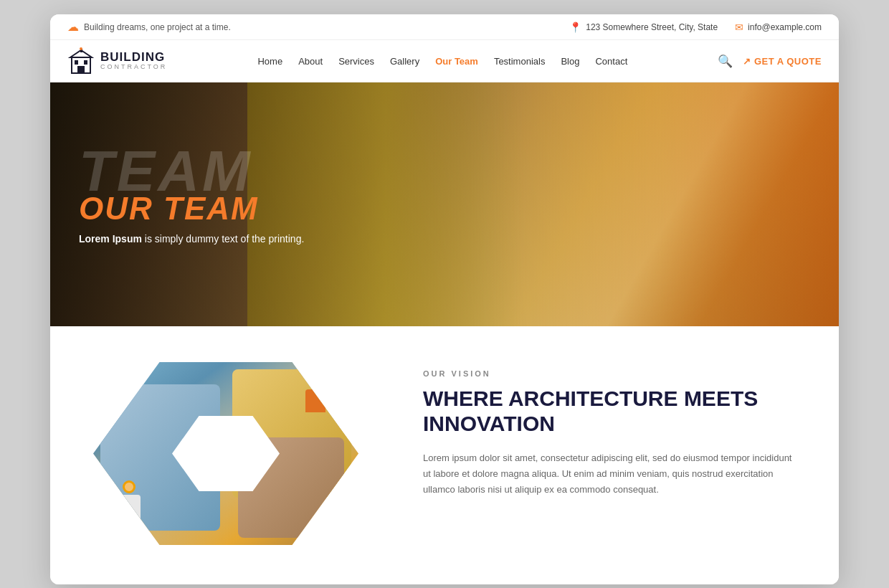 This screenshot has width=889, height=588. Describe the element at coordinates (644, 27) in the screenshot. I see `address-item: 📍 123 Somewhere Street, City, State` at that location.